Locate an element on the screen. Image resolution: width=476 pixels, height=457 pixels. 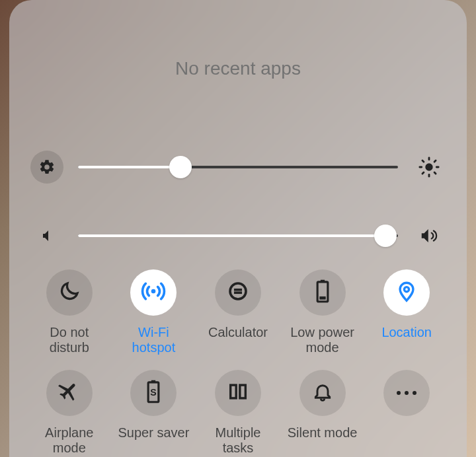
wifi-hotspot-toggle: Wi-Fi hotspot is located at coordinates (154, 312).